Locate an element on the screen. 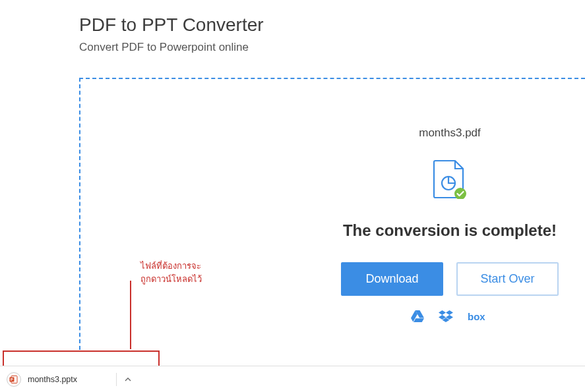 The width and height of the screenshot is (585, 392). annotation-line1: ไฟล์ที่ต้องการจะ is located at coordinates (171, 266).